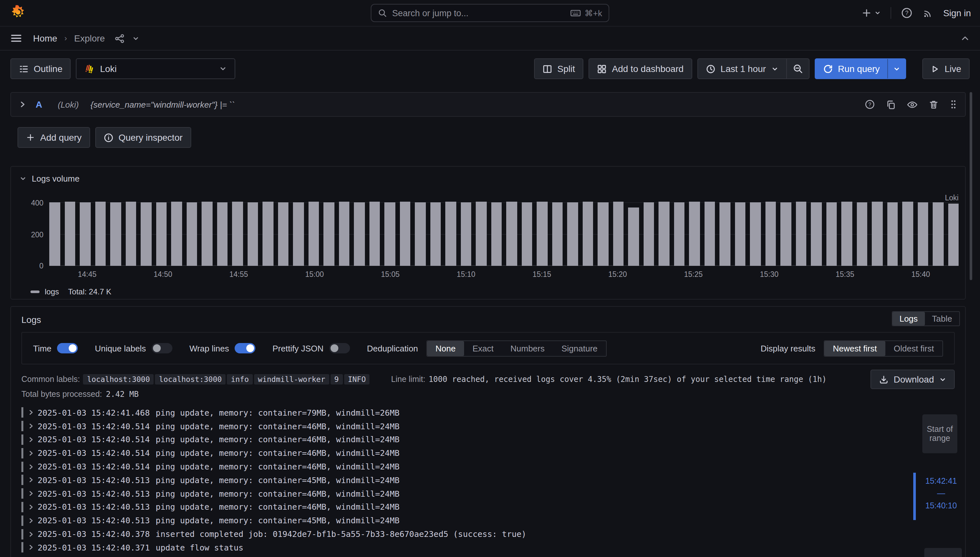 The width and height of the screenshot is (980, 557). I want to click on log-message: ping update, memory: container=46MB, win…, so click(278, 426).